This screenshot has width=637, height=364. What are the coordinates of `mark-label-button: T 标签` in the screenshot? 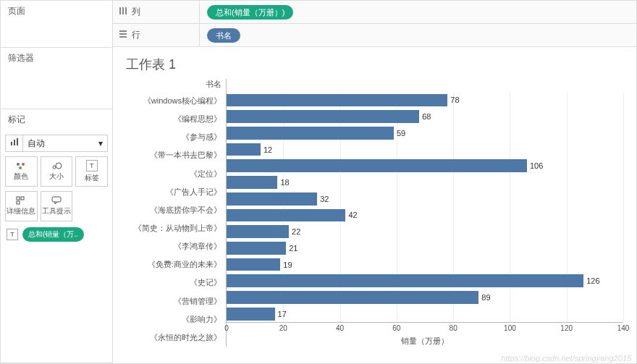 It's located at (91, 172).